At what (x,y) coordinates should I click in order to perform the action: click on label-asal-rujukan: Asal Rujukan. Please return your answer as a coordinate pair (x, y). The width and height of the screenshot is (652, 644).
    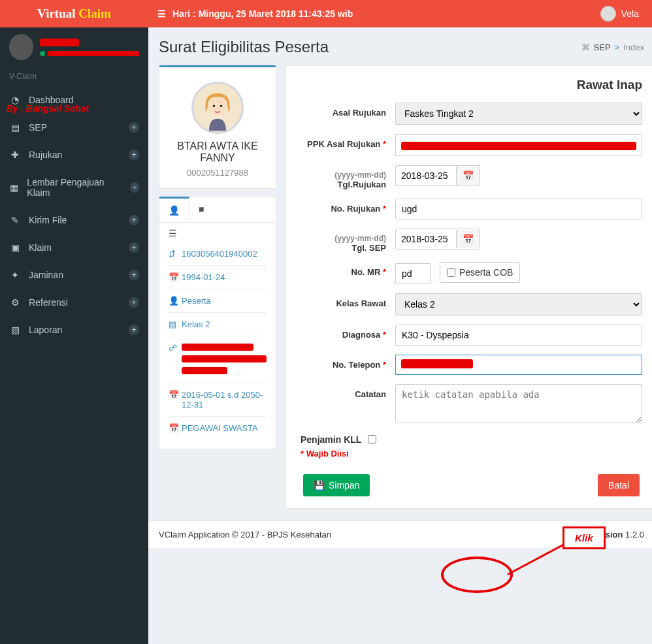
    Looking at the image, I should click on (348, 110).